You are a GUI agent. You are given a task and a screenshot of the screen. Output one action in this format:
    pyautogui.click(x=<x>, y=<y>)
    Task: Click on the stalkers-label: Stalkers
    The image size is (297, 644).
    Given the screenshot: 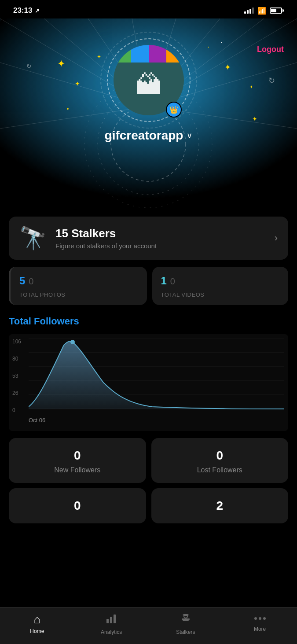 What is the action you would take?
    pyautogui.click(x=186, y=632)
    